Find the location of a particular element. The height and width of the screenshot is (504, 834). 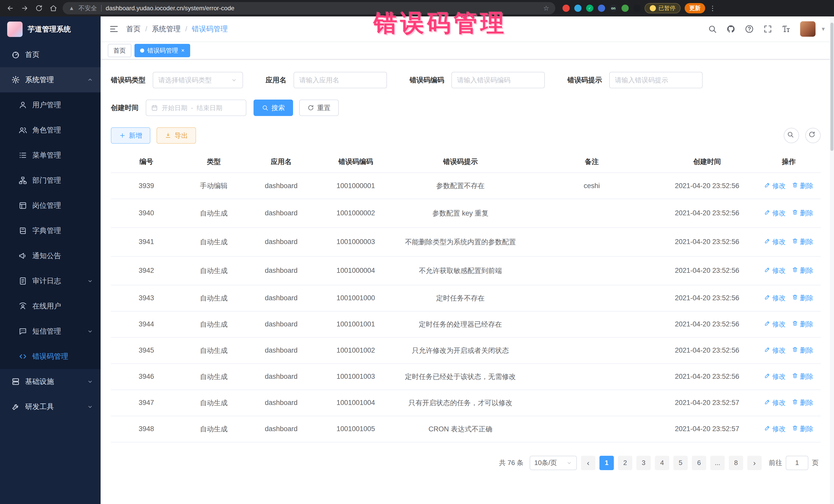

error-type-select: 请选择错误码类型 is located at coordinates (198, 80).